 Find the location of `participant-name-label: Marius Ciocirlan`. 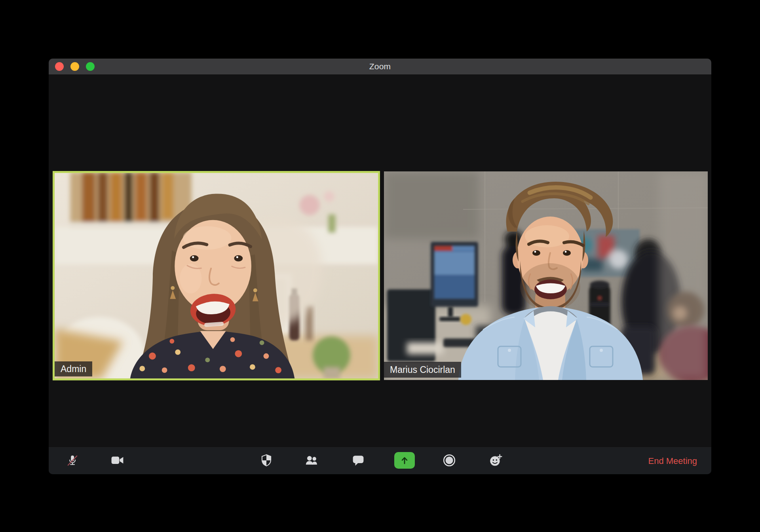

participant-name-label: Marius Ciocirlan is located at coordinates (423, 370).